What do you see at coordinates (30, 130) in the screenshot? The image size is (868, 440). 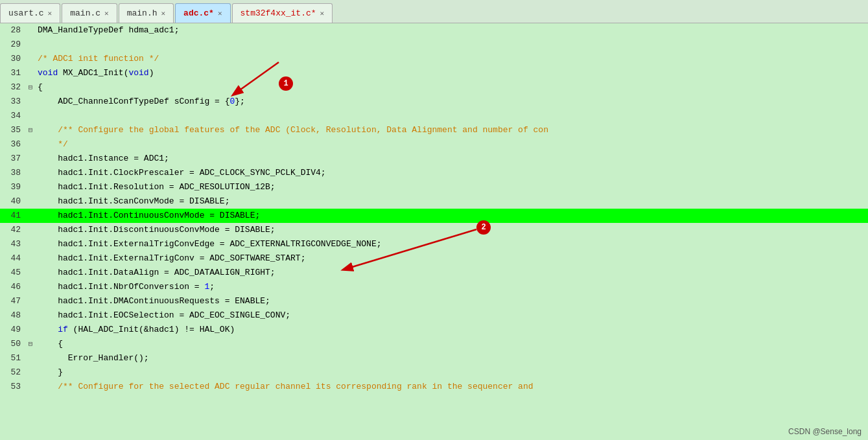 I see `fold-35: ⊟` at bounding box center [30, 130].